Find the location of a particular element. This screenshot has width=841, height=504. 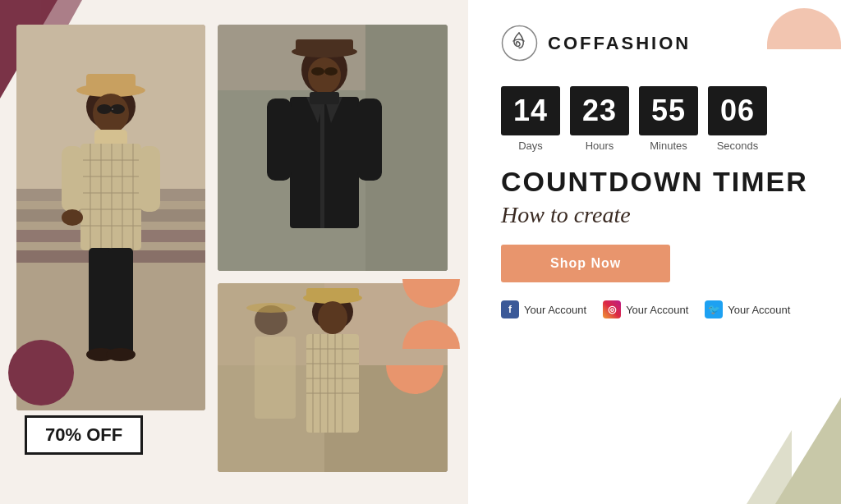

countdown-seconds-label: Seconds is located at coordinates (738, 146).